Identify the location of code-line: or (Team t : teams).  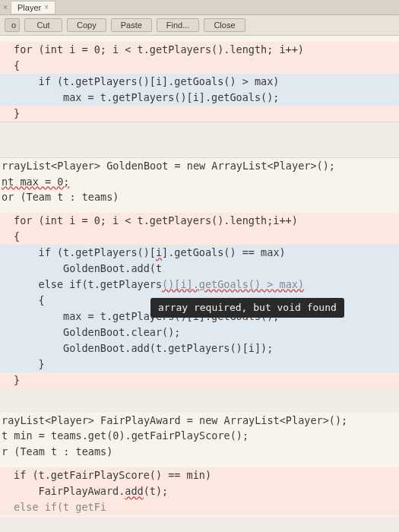
(199, 198).